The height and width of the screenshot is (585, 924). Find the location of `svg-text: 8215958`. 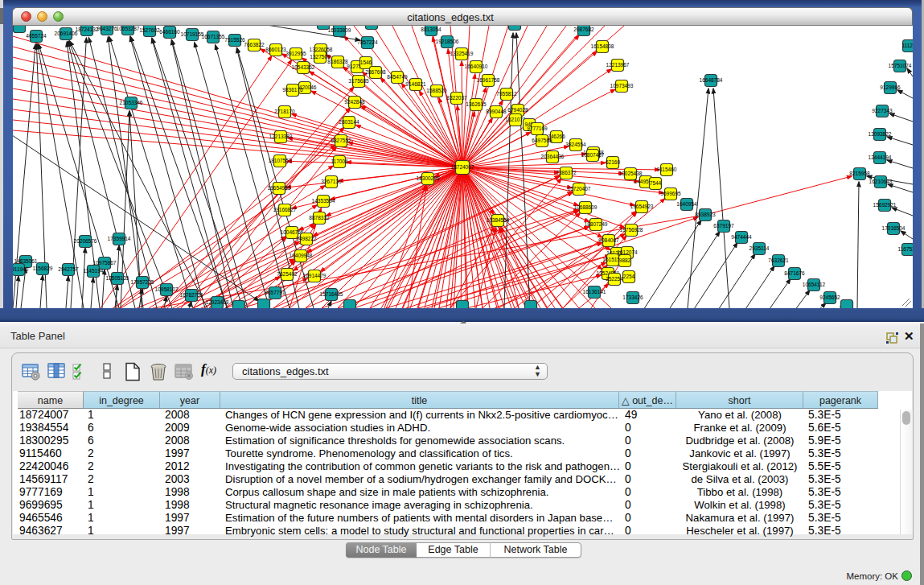

svg-text: 8215958 is located at coordinates (860, 174).